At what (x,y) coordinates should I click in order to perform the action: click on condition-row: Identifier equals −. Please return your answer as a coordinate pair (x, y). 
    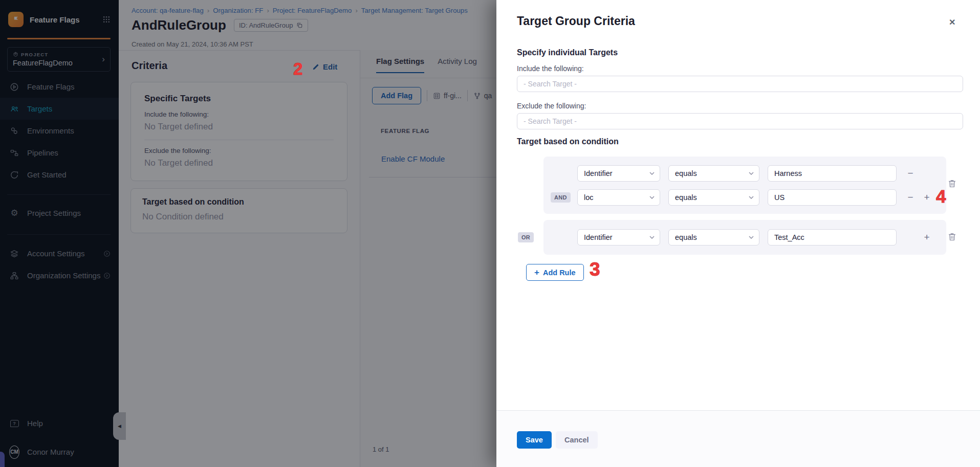
    Looking at the image, I should click on (745, 173).